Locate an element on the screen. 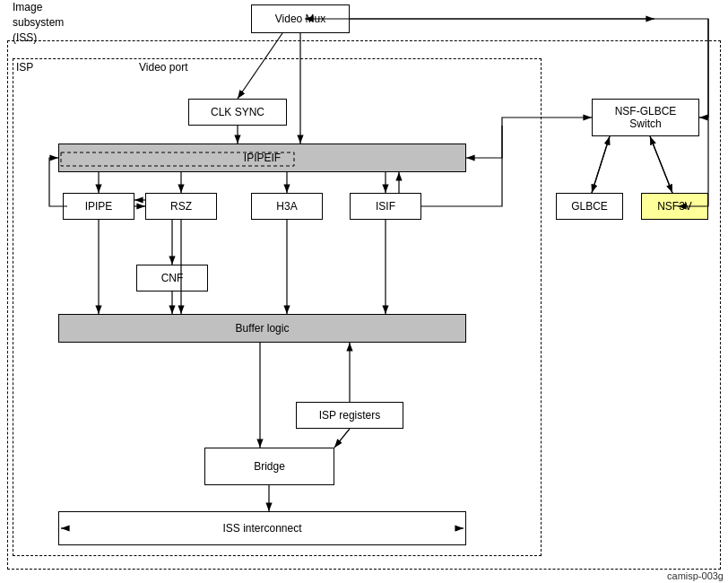  bridge-box: Bridge is located at coordinates (269, 466).